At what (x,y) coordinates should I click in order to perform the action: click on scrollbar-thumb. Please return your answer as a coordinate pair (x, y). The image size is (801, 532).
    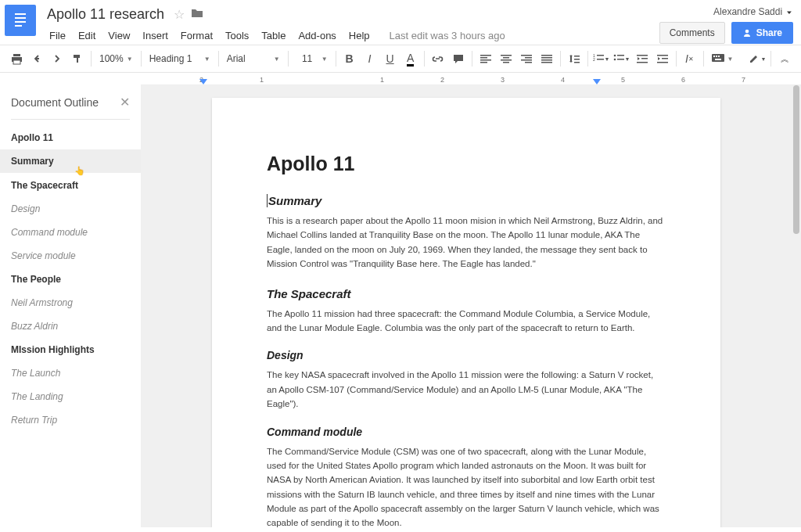
    Looking at the image, I should click on (796, 160).